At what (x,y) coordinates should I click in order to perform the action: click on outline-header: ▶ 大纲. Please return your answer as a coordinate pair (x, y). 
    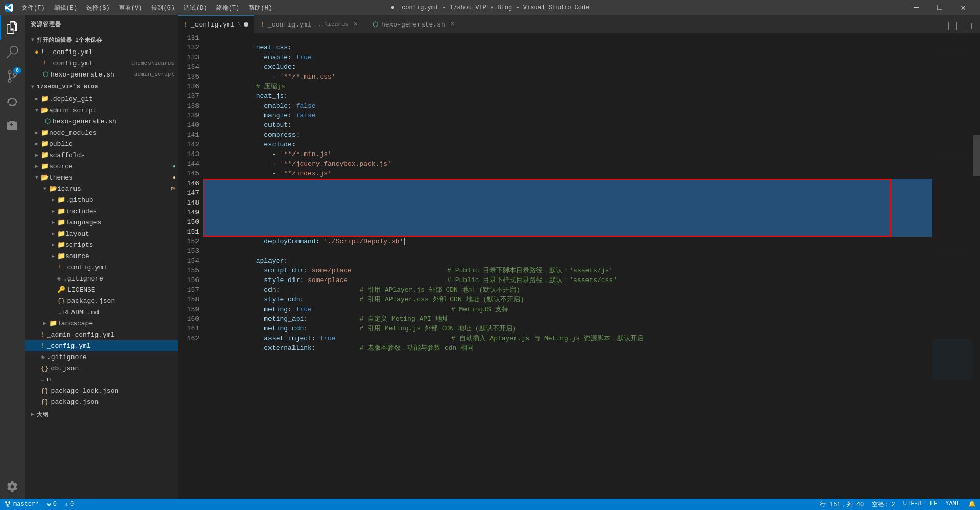
    Looking at the image, I should click on (101, 414).